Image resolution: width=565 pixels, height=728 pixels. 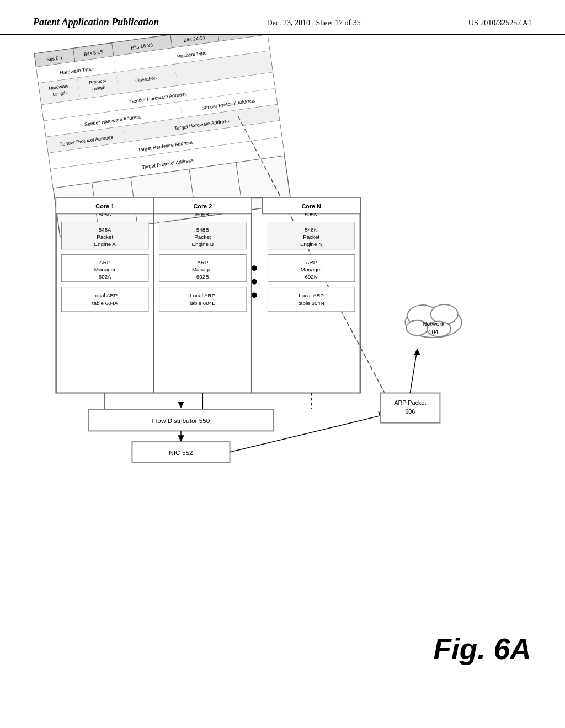 What do you see at coordinates (282, 18) in the screenshot?
I see `page-header: Patent Application Publication Dec. 23, …` at bounding box center [282, 18].